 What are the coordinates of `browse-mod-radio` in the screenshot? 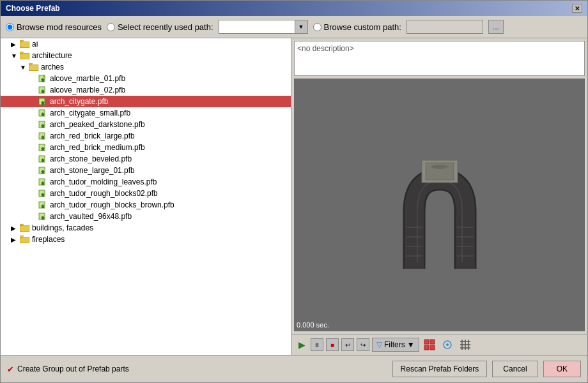 It's located at (10, 27).